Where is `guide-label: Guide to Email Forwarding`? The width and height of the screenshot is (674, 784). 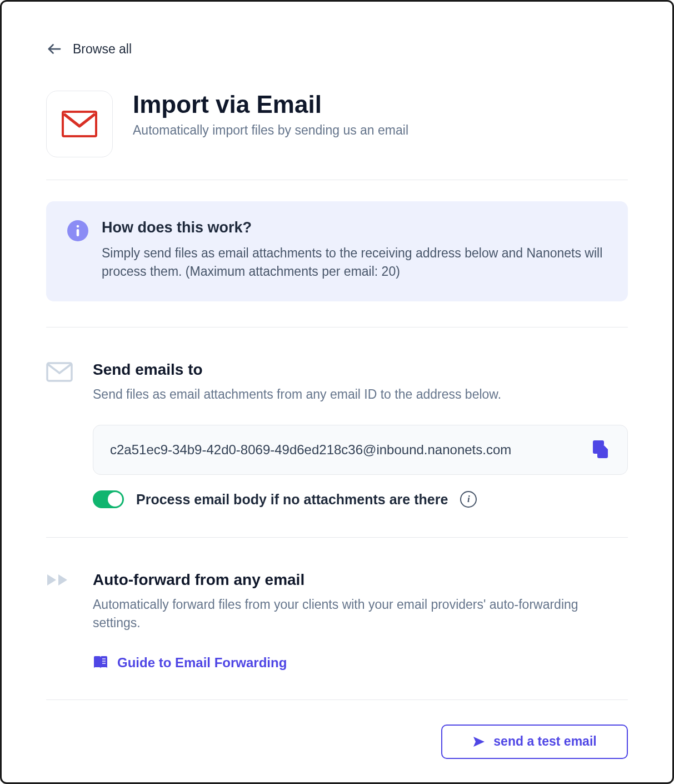
guide-label: Guide to Email Forwarding is located at coordinates (202, 663).